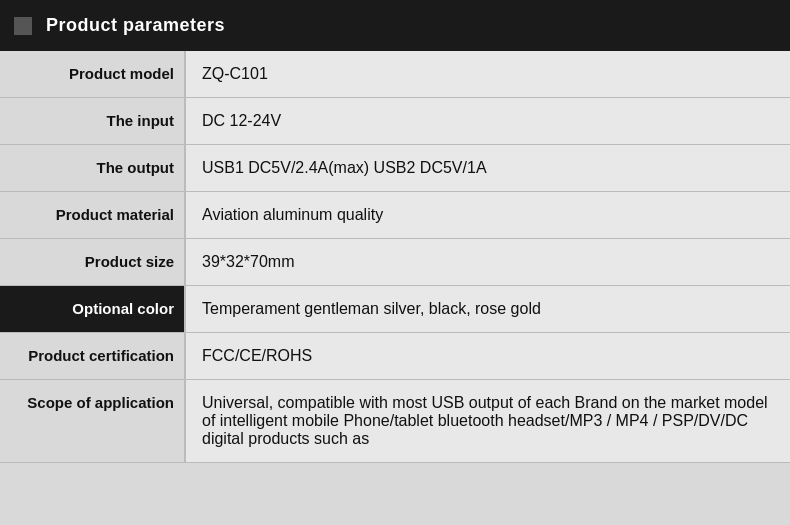 Image resolution: width=790 pixels, height=525 pixels. I want to click on header: Product parameters, so click(395, 26).